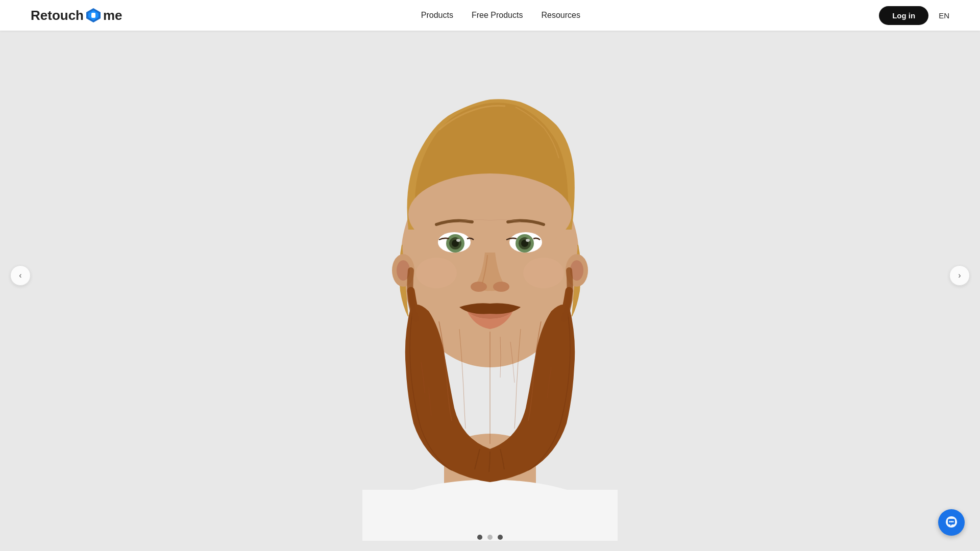  Describe the element at coordinates (77, 15) in the screenshot. I see `logo-area: Retouch me` at that location.